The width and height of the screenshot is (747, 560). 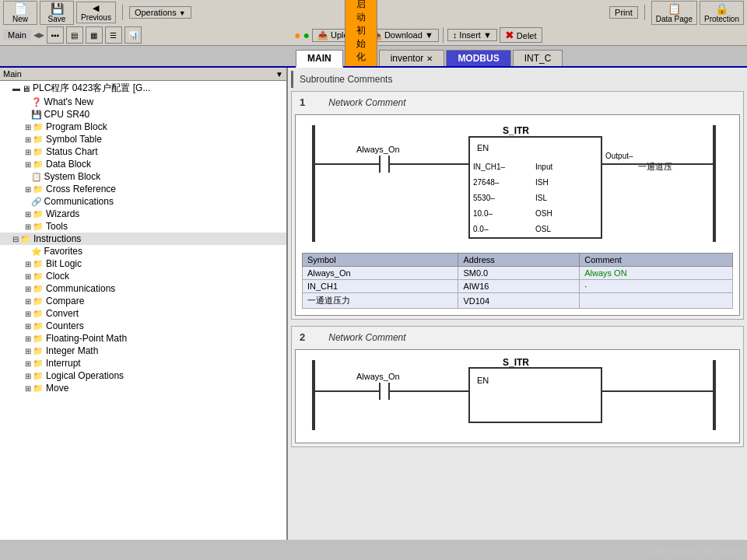 What do you see at coordinates (96, 12) in the screenshot?
I see `previous-button: ◀ Previous` at bounding box center [96, 12].